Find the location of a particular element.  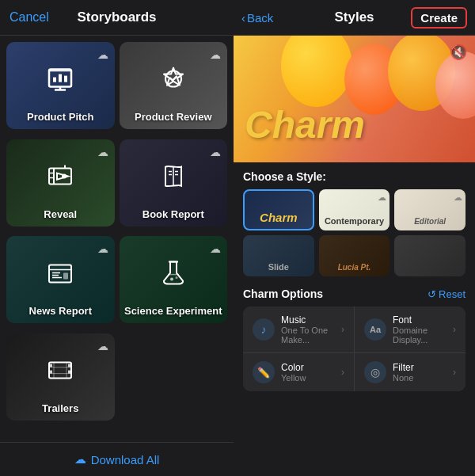

style-item-editorial: ☁ Editorial is located at coordinates (430, 210).